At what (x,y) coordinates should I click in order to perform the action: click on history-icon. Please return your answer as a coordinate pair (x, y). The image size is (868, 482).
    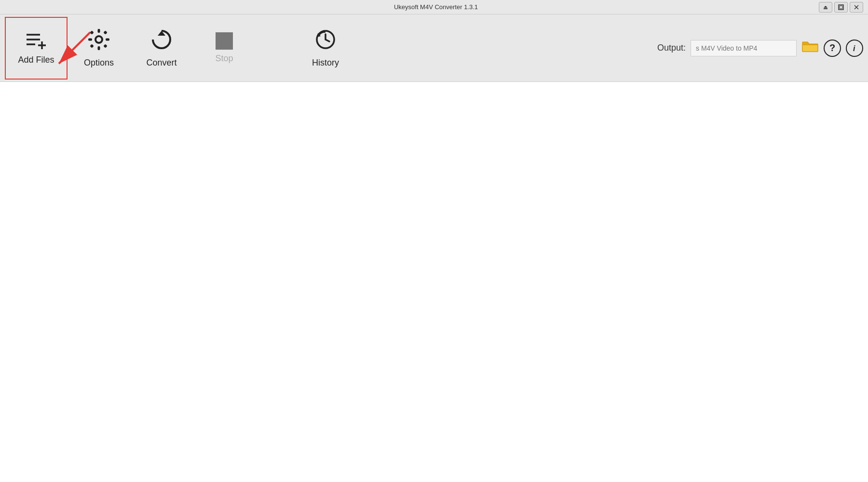
    Looking at the image, I should click on (326, 41).